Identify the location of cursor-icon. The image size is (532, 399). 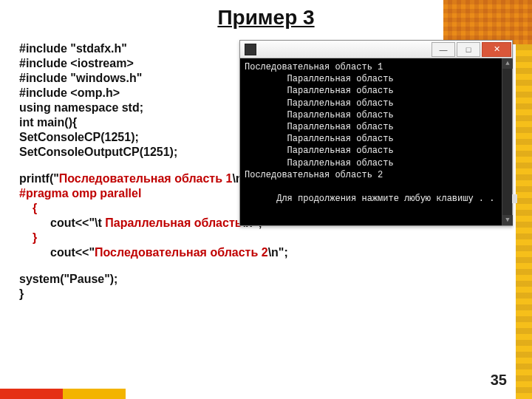
(514, 199).